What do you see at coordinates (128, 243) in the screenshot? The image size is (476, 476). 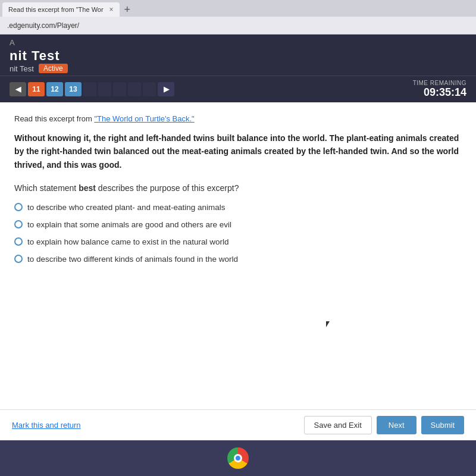 I see `option-text-3: to explain how balance came to exist in …` at bounding box center [128, 243].